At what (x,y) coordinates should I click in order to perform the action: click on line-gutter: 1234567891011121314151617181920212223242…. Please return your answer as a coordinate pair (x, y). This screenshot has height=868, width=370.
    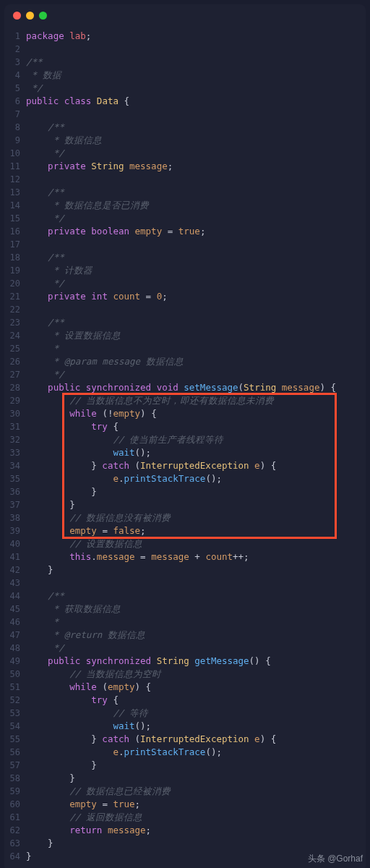
    Looking at the image, I should click on (15, 446).